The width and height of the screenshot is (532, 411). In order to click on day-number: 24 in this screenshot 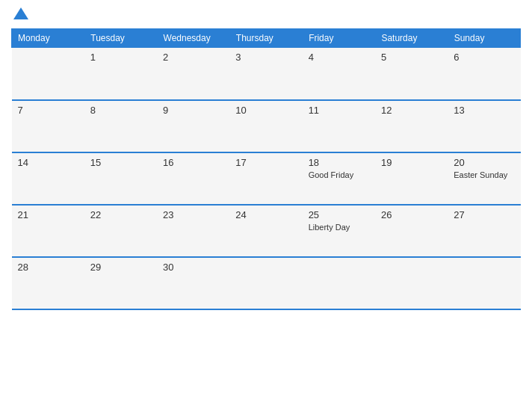, I will do `click(266, 215)`.